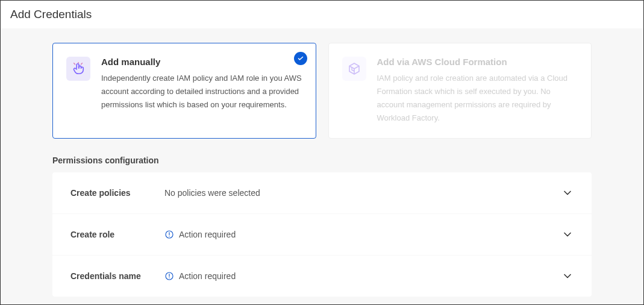 This screenshot has height=305, width=644. Describe the element at coordinates (478, 61) in the screenshot. I see `option-cloud-title: Add via AWS Cloud Formation` at that location.